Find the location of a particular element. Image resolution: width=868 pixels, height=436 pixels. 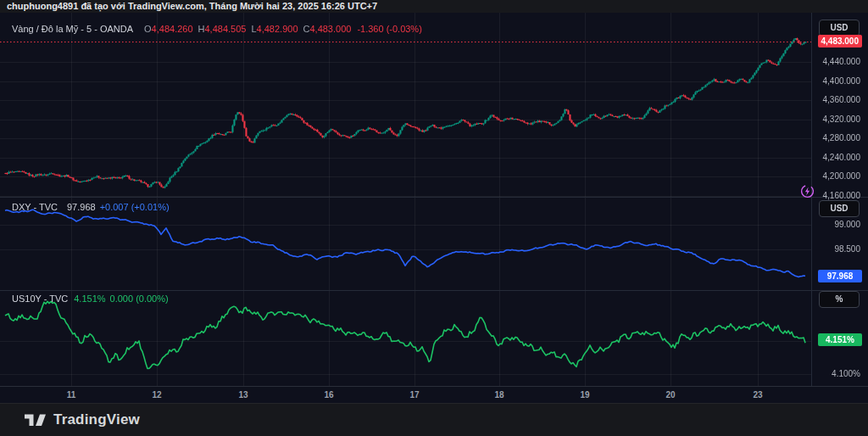

time-axis-label: 18 is located at coordinates (499, 395).